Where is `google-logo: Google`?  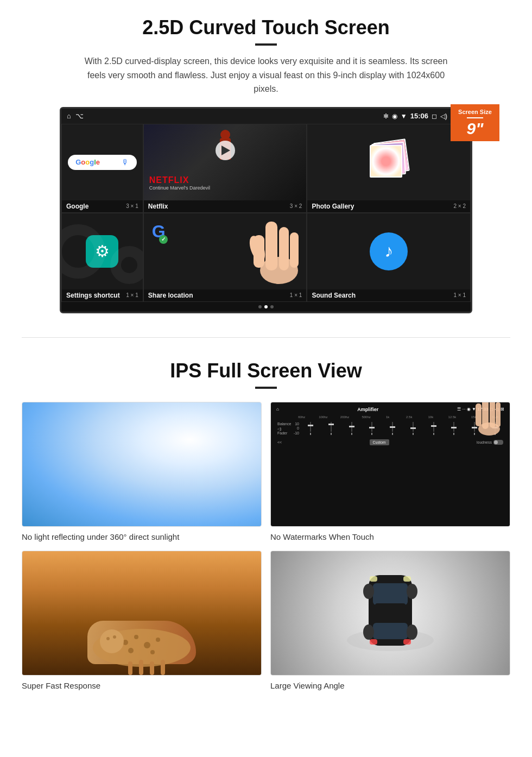
google-logo: Google is located at coordinates (88, 162).